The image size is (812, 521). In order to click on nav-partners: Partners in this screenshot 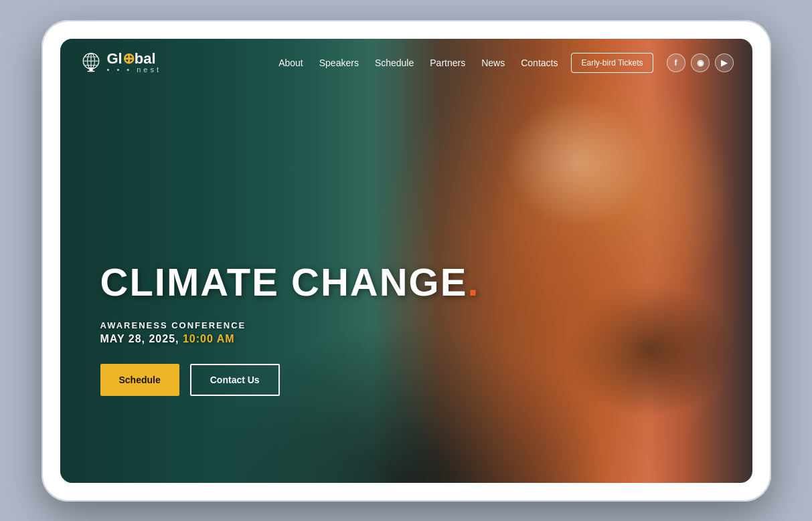, I will do `click(447, 63)`.